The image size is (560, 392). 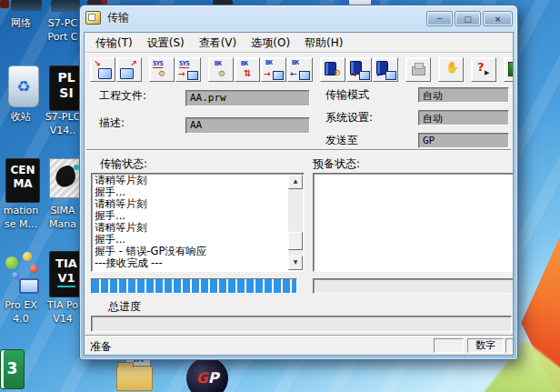 What do you see at coordinates (498, 18) in the screenshot?
I see `close-button: ×` at bounding box center [498, 18].